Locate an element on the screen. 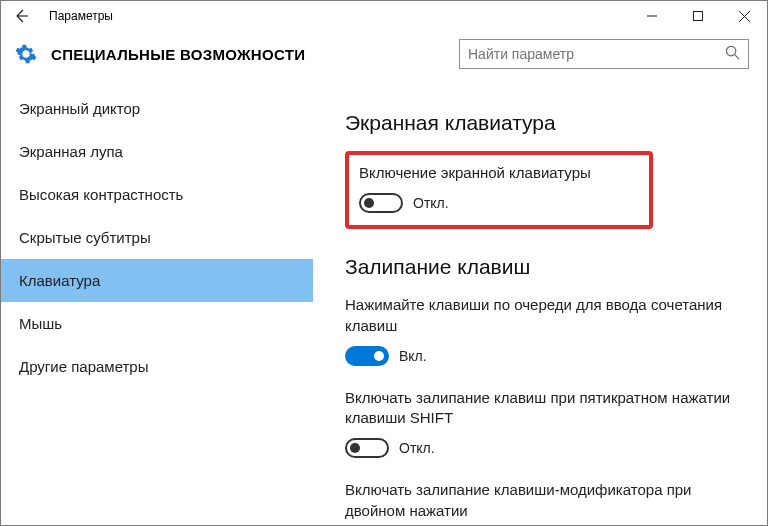 The width and height of the screenshot is (768, 526). sidebar-item-other: Другие параметры is located at coordinates (157, 366).